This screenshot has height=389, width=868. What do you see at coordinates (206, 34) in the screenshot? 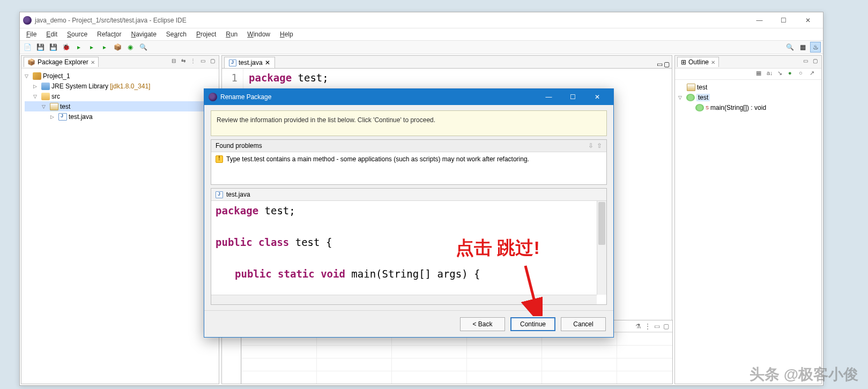
I see `menu-project: Project` at bounding box center [206, 34].